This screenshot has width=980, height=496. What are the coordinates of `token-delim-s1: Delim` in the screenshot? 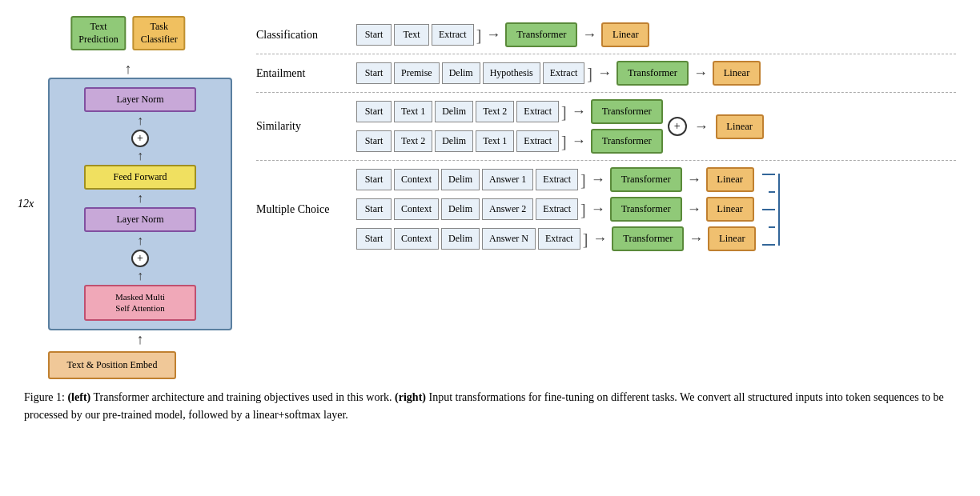 It's located at (454, 112).